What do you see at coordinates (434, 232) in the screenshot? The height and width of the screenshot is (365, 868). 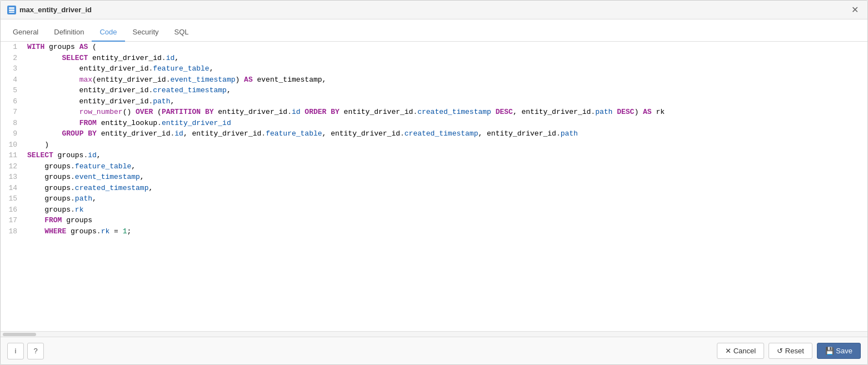 I see `table-row: 18 WHERE groups.rk = 1;` at bounding box center [434, 232].